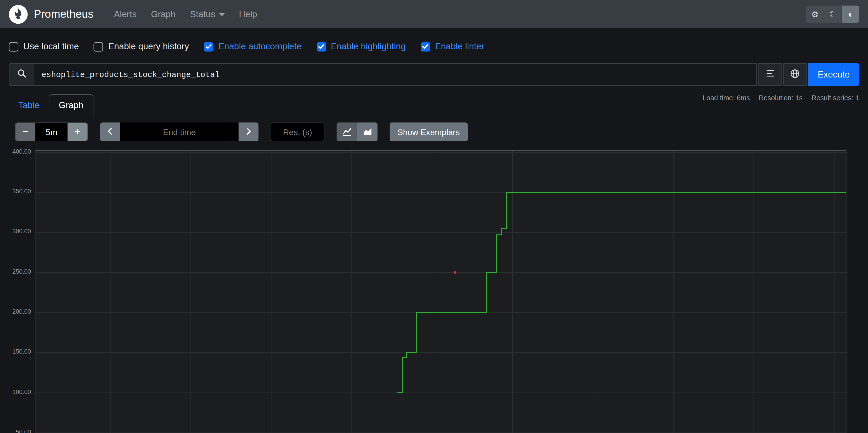 This screenshot has height=433, width=868. What do you see at coordinates (16, 392) in the screenshot?
I see `y-axis-tick-label: 100.00` at bounding box center [16, 392].